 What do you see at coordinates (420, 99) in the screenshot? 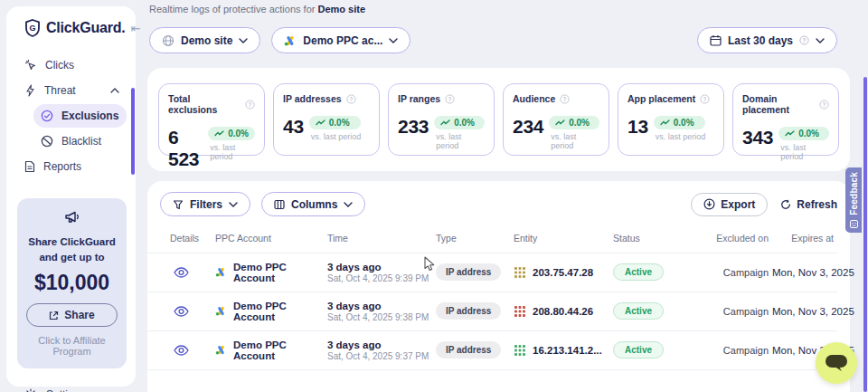
I see `stat-label: IP ranges` at bounding box center [420, 99].